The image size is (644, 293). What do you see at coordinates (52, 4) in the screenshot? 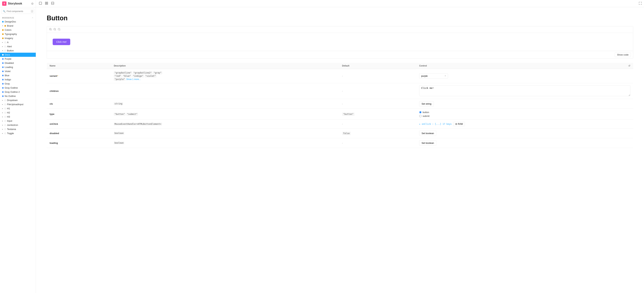
I see `panel-view-icon` at bounding box center [52, 4].